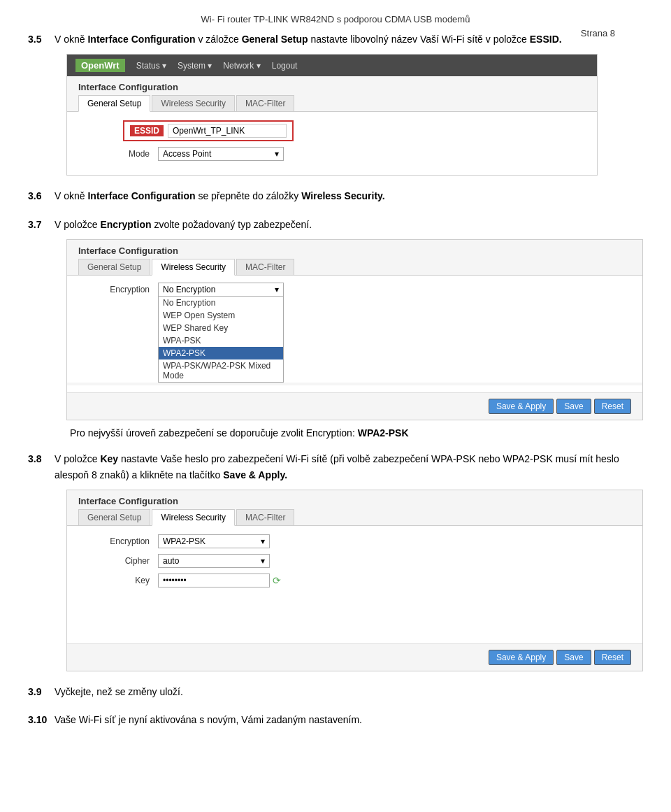 Image resolution: width=671 pixels, height=812 pixels. I want to click on enc-opt-wpa-psk: WPA-PSK, so click(221, 341).